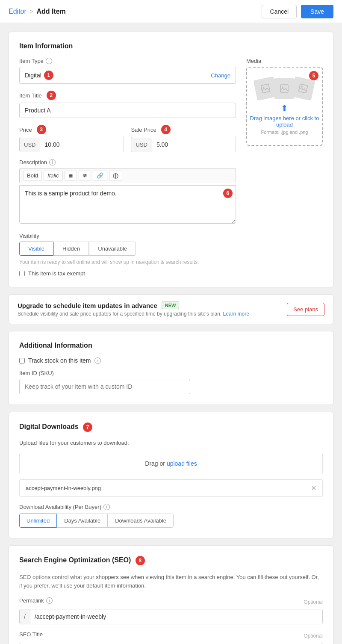  Describe the element at coordinates (63, 488) in the screenshot. I see `uploaded-file-name: accept-payment-in-weebly.png` at that location.